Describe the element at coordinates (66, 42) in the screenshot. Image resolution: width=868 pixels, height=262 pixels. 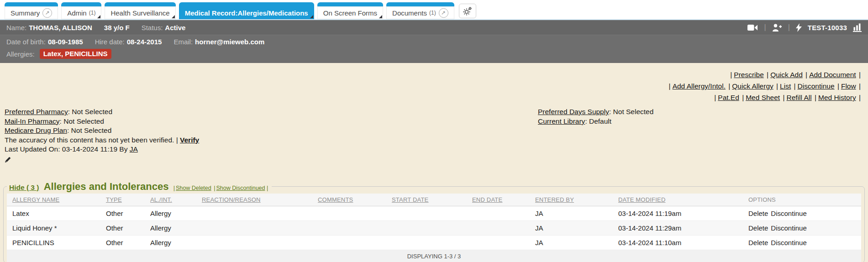
I see `dob-value: 08-09-1985` at that location.